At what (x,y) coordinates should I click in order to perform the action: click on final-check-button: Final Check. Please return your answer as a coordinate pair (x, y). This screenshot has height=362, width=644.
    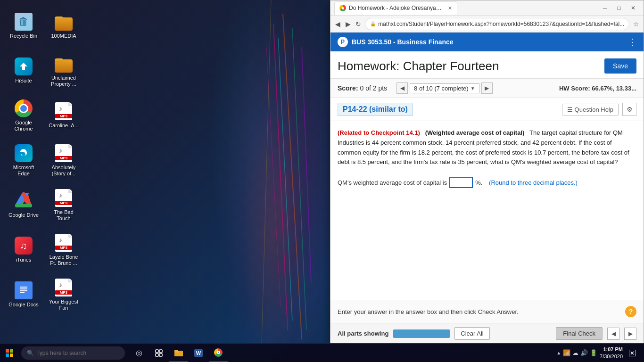
    Looking at the image, I should click on (579, 334).